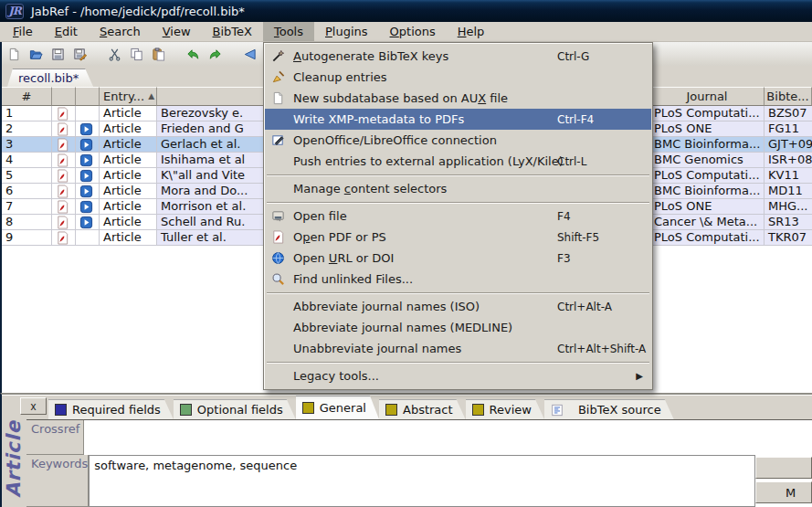 This screenshot has height=507, width=812. What do you see at coordinates (347, 31) in the screenshot?
I see `menubar-item-plugins: Plugins` at bounding box center [347, 31].